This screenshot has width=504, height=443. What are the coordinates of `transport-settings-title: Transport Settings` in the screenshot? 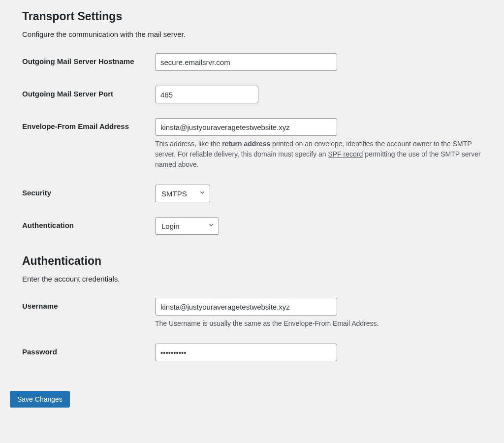 It's located at (252, 17).